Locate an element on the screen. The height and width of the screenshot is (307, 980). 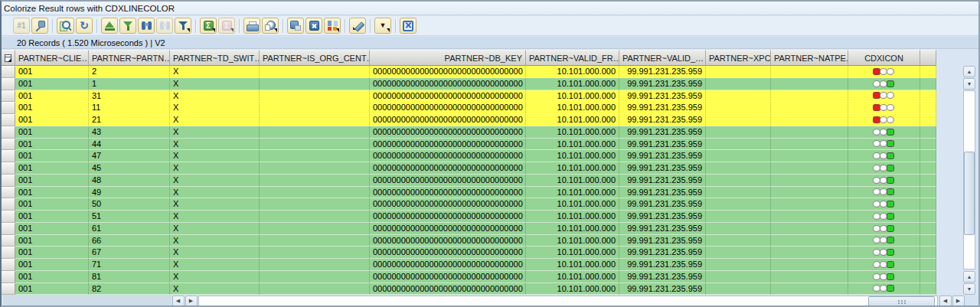
filter-button is located at coordinates (183, 26).